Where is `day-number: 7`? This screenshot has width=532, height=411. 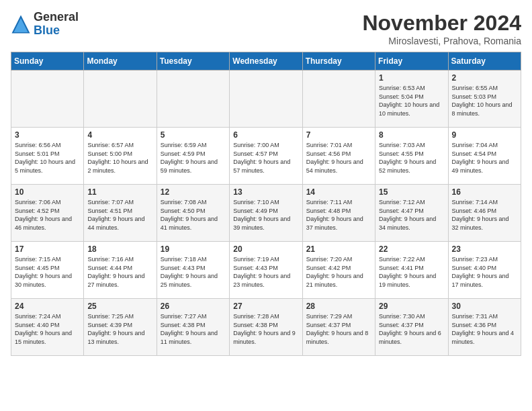 day-number: 7 is located at coordinates (339, 135).